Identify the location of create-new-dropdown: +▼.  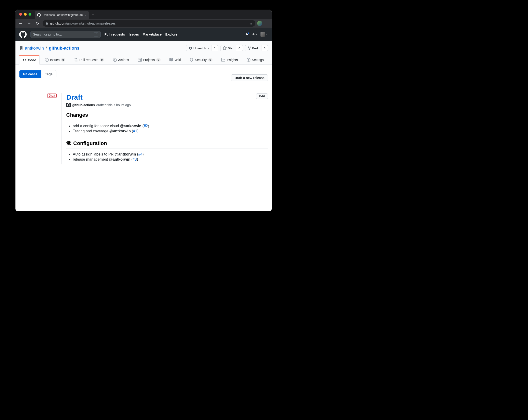
(255, 35).